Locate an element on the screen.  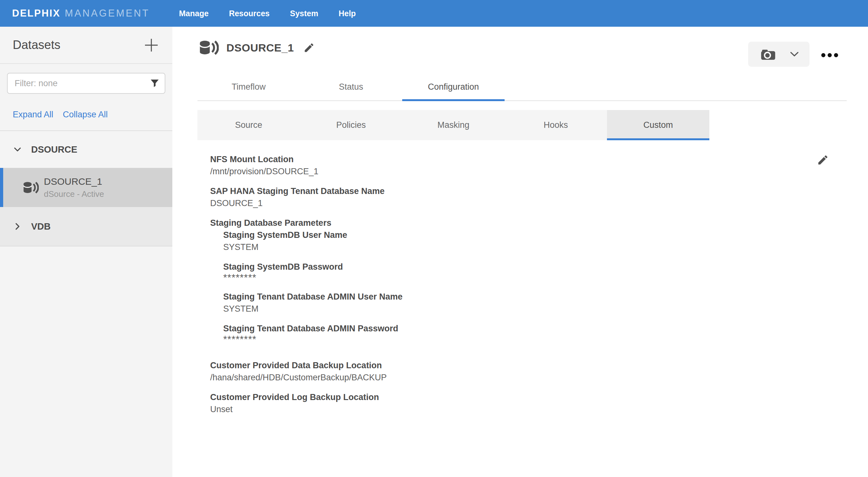
tree-item-text: DSOURCE_1 dSource - Active is located at coordinates (74, 188).